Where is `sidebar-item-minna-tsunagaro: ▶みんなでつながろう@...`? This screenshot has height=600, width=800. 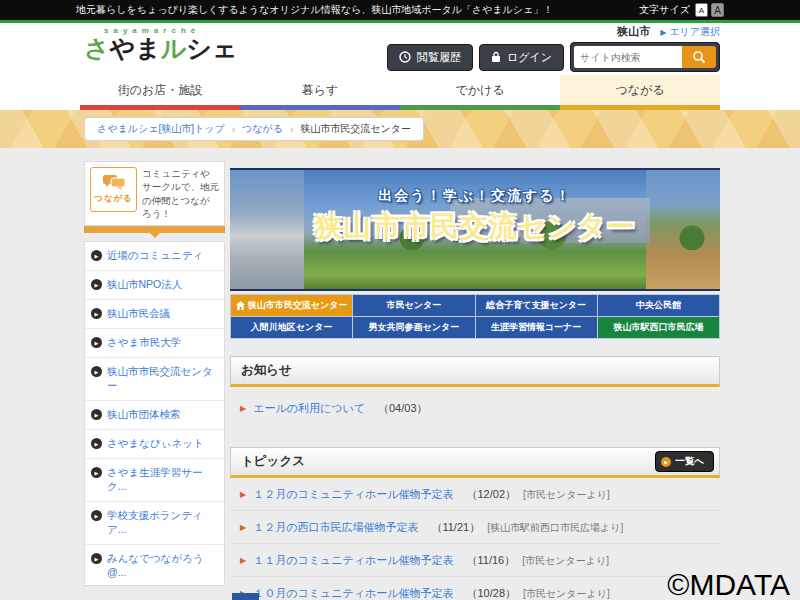 sidebar-item-minna-tsunagaro: ▶みんなでつながろう@... is located at coordinates (154, 565).